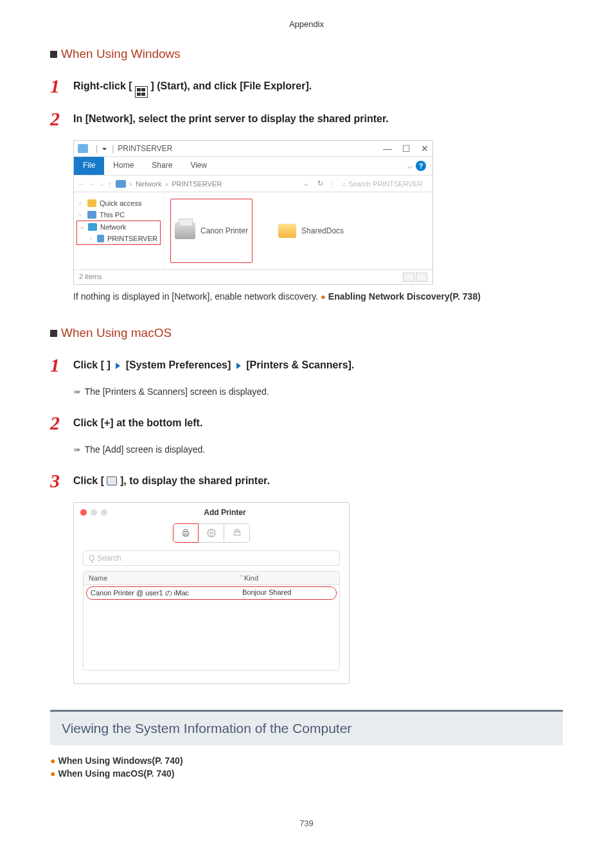 The image size is (613, 868). I want to click on view-large-icon, so click(422, 277).